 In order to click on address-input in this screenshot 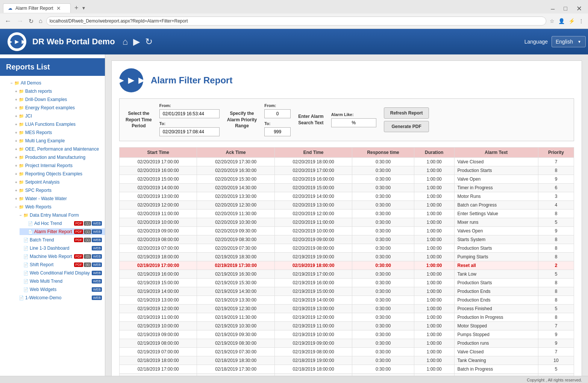, I will do `click(296, 21)`.